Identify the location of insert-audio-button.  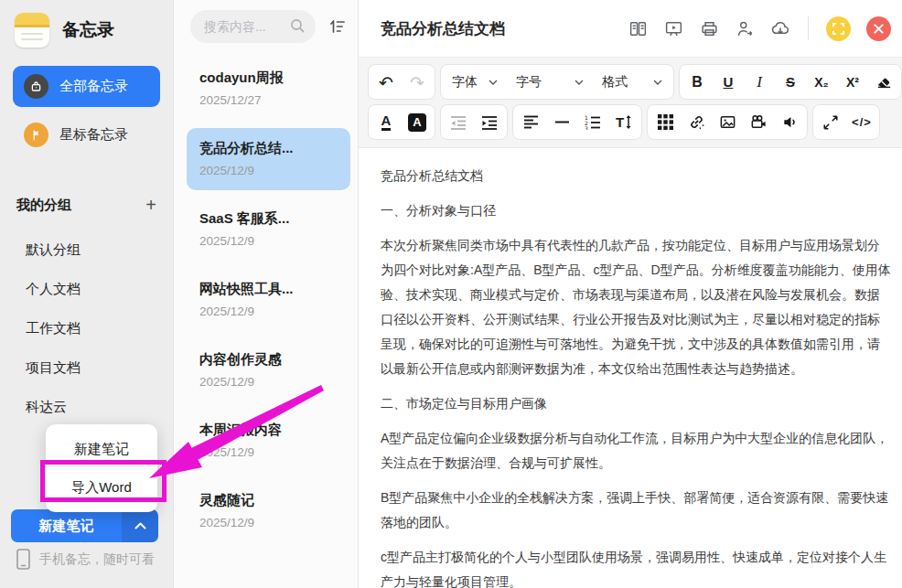
(789, 123).